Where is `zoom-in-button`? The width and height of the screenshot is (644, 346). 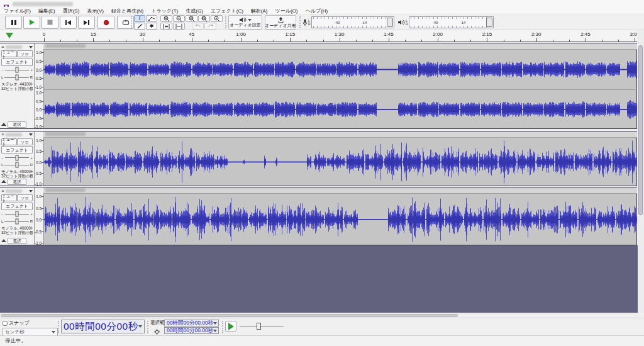 zoom-in-button is located at coordinates (166, 19).